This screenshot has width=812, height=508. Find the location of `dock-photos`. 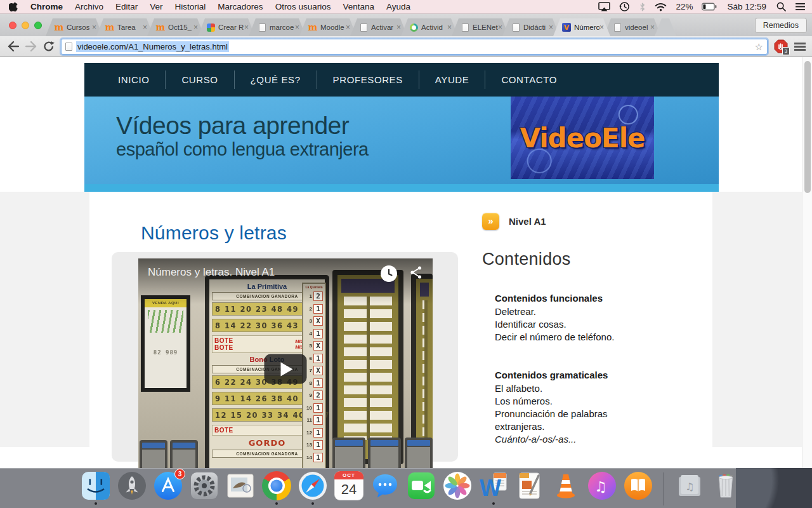

dock-photos is located at coordinates (457, 486).